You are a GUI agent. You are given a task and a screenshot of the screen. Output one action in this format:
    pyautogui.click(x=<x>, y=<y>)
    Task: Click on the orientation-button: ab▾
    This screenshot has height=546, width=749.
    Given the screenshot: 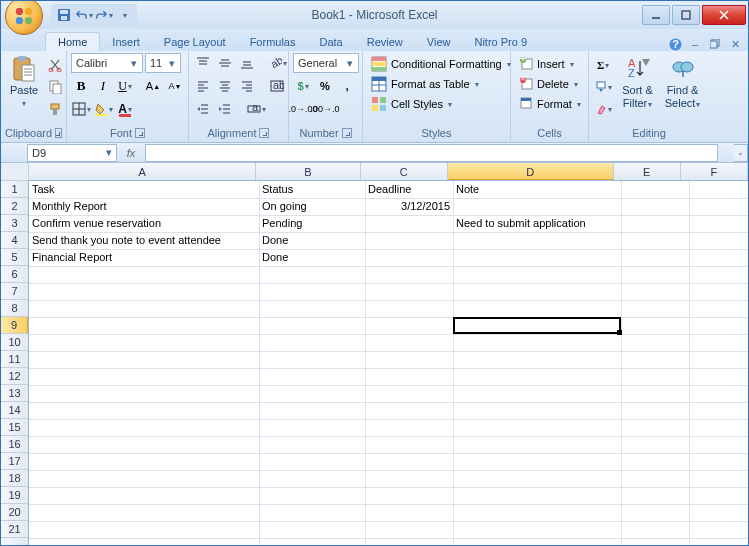 What is the action you would take?
    pyautogui.click(x=277, y=63)
    